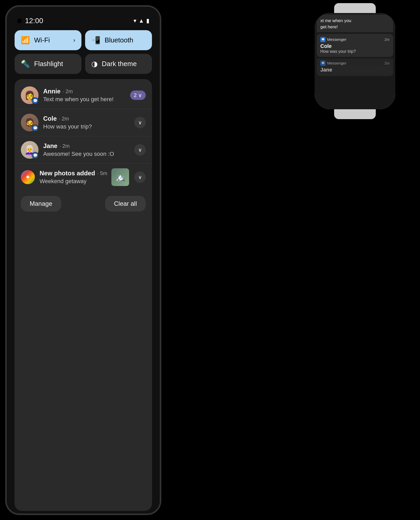  What do you see at coordinates (120, 177) in the screenshot?
I see `photos-thumbnail: 🏔️` at bounding box center [120, 177].